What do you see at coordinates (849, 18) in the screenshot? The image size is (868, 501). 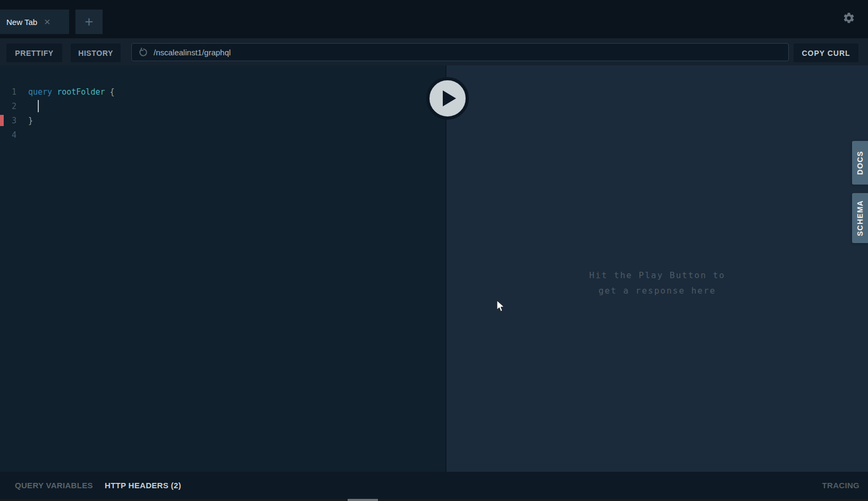 I see `settings-gear-icon` at bounding box center [849, 18].